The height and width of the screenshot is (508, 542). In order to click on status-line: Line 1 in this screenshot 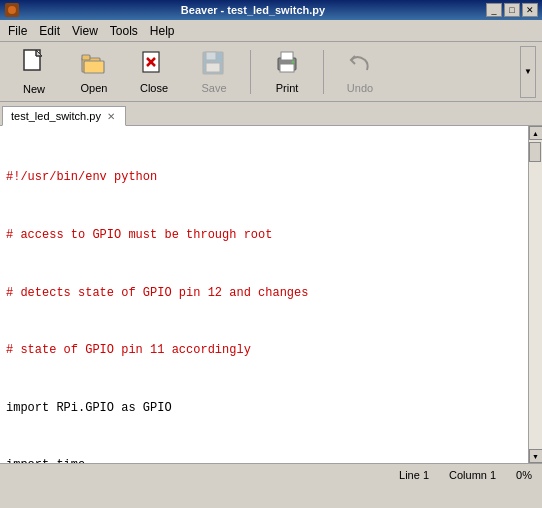, I will do `click(414, 475)`.